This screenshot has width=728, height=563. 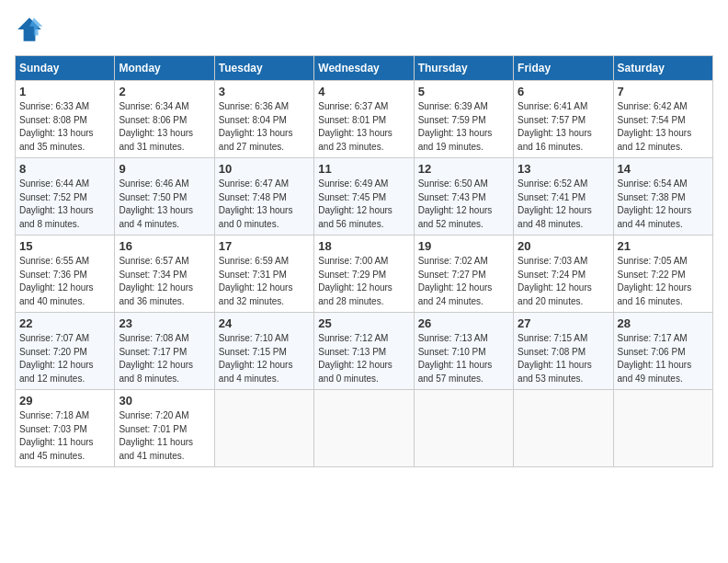 What do you see at coordinates (563, 247) in the screenshot?
I see `day-number: 20` at bounding box center [563, 247].